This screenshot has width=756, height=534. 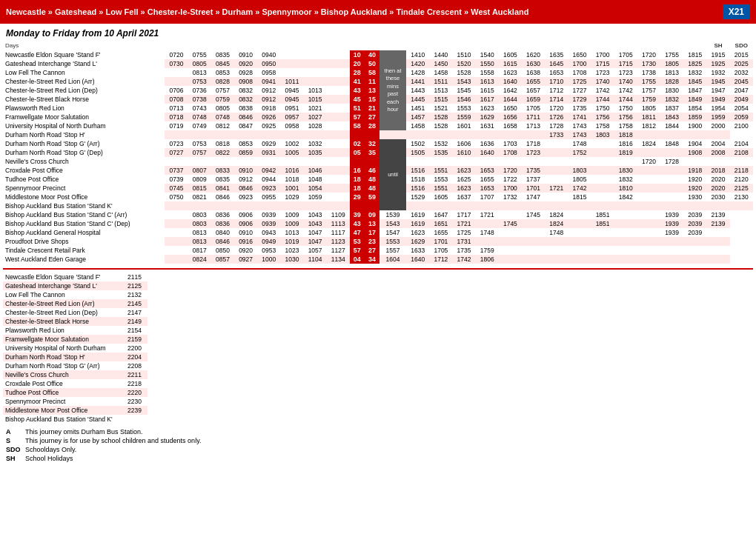 What do you see at coordinates (488, 259) in the screenshot?
I see `mid-time-cell: 1806` at bounding box center [488, 259].